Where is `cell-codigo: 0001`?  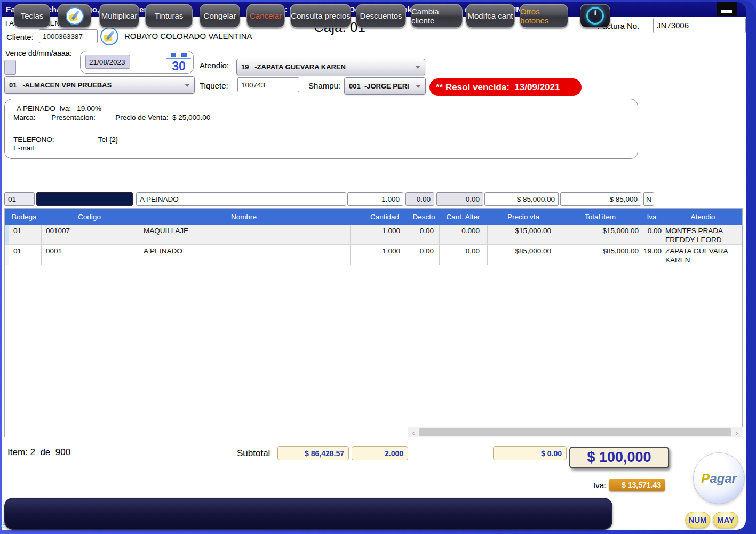 cell-codigo: 0001 is located at coordinates (90, 255).